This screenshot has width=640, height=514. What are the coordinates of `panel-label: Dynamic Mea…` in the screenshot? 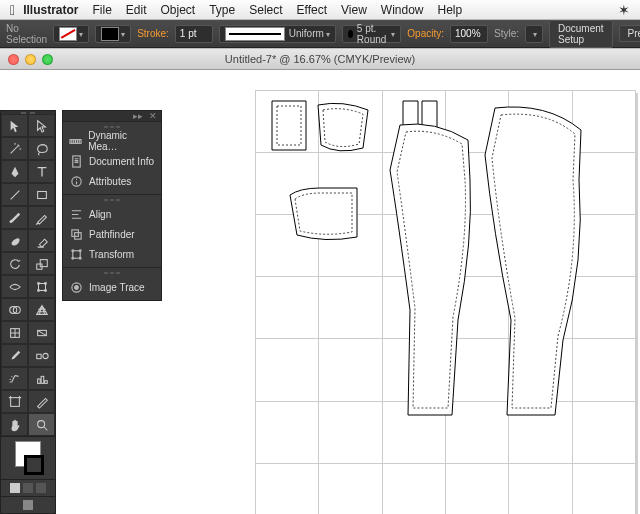 It's located at (122, 141).